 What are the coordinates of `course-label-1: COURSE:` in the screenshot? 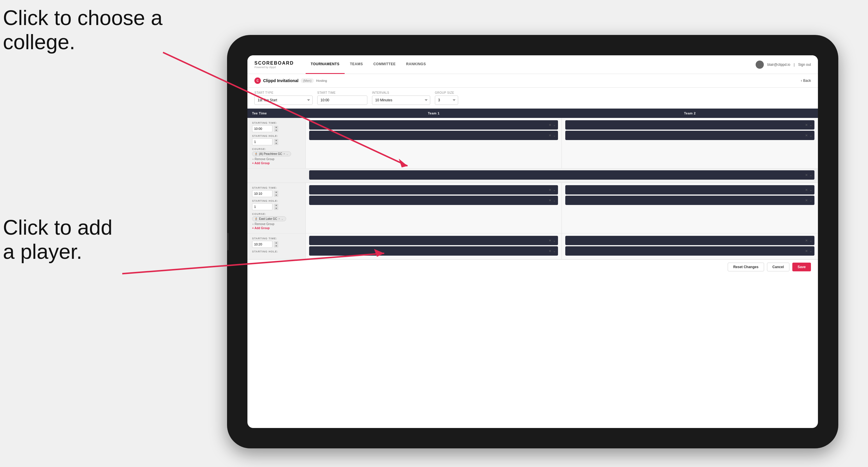 It's located at (276, 149).